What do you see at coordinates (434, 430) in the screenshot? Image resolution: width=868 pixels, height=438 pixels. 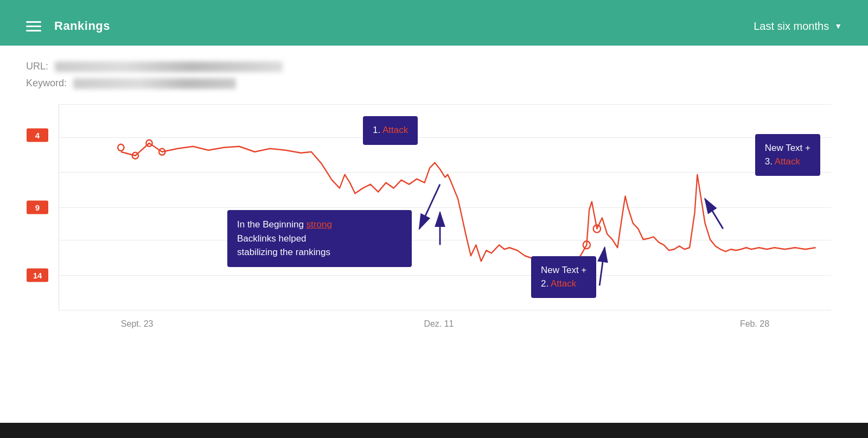 I see `footer-bar` at bounding box center [434, 430].